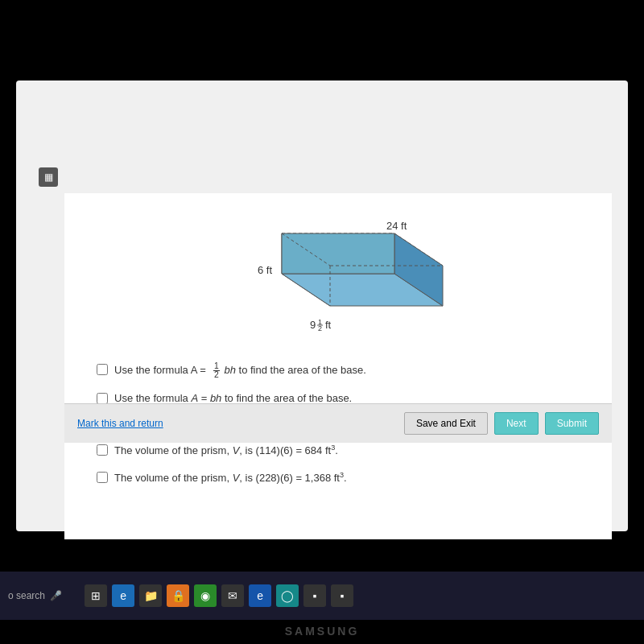  Describe the element at coordinates (322, 631) in the screenshot. I see `samsung-logo: SAMSUNG` at that location.